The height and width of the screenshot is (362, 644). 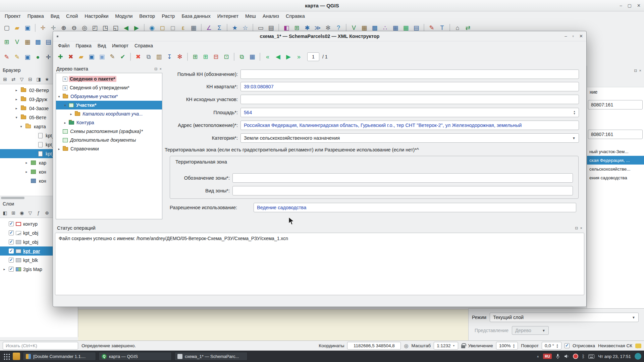 What do you see at coordinates (13, 16) in the screenshot?
I see `menu-item: Проект` at bounding box center [13, 16].